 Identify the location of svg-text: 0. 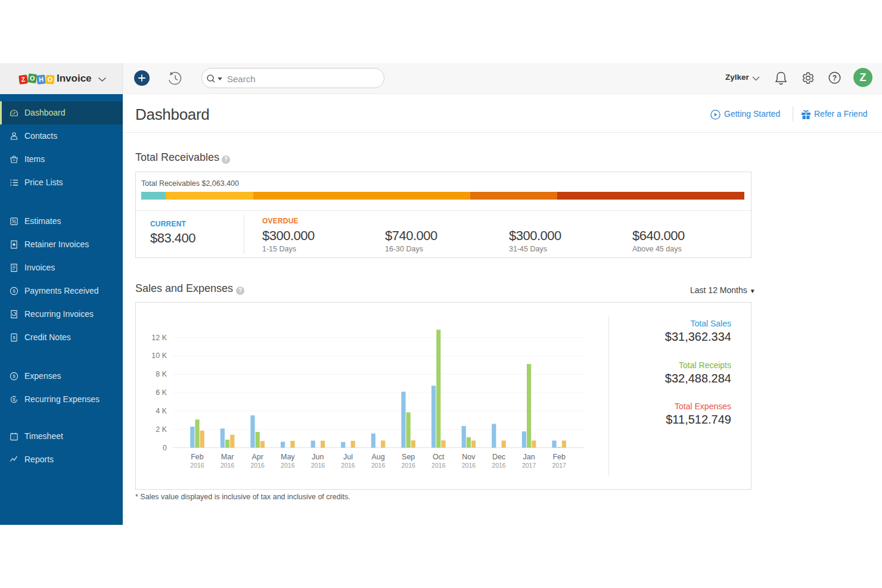
(164, 448).